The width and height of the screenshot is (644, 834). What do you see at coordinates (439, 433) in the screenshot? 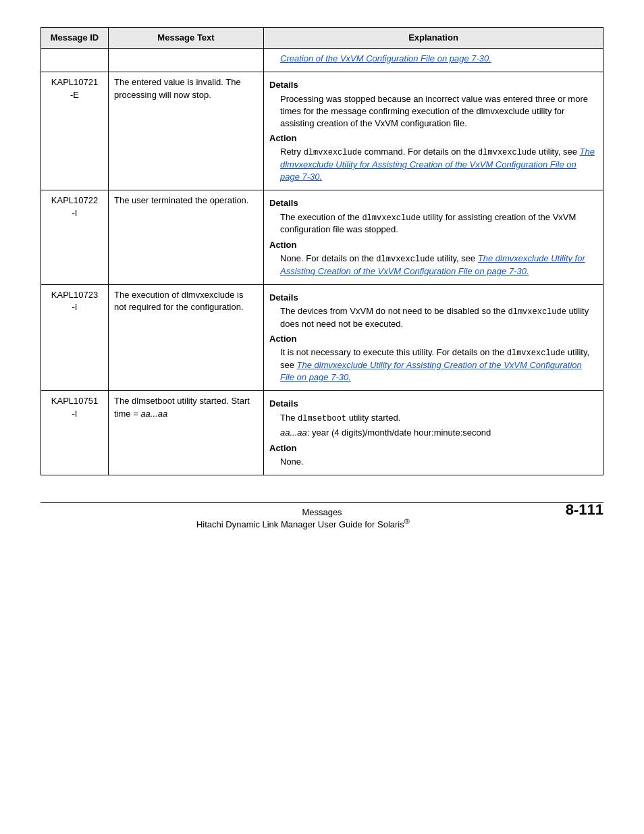
I see `indent-mixed: aa...aa: year (4 digits)/month/date hour…` at bounding box center [439, 433].